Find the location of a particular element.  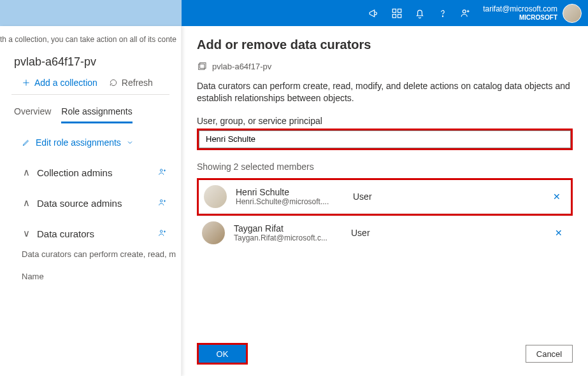

refresh-label: Refresh is located at coordinates (138, 83).